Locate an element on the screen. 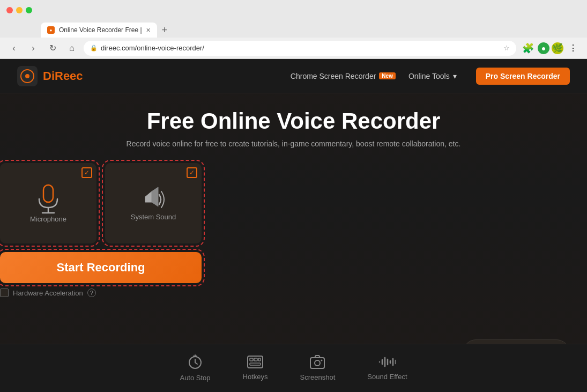 This screenshot has width=587, height=392. logo-text: DiReec is located at coordinates (63, 76).